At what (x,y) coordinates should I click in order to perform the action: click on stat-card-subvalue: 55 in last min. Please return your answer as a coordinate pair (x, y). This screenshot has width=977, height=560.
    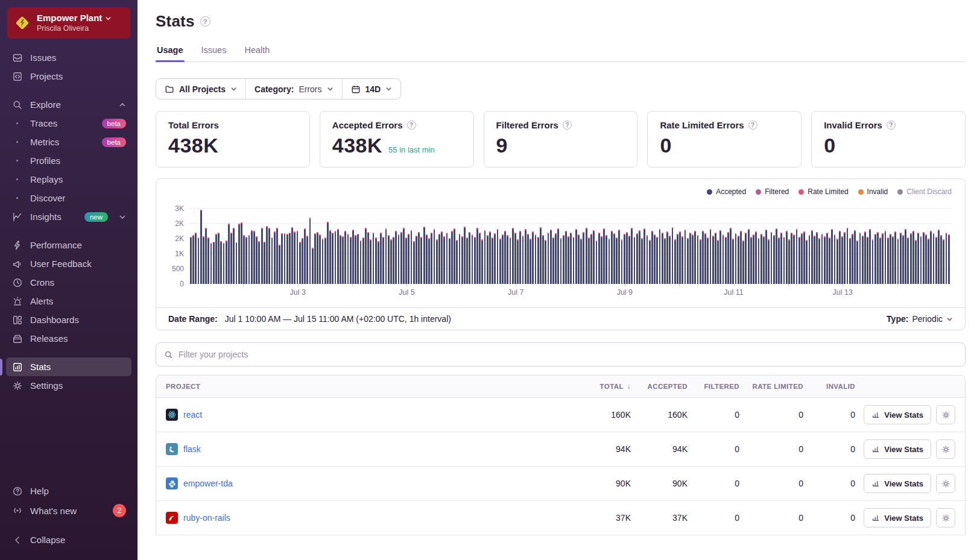
    Looking at the image, I should click on (411, 149).